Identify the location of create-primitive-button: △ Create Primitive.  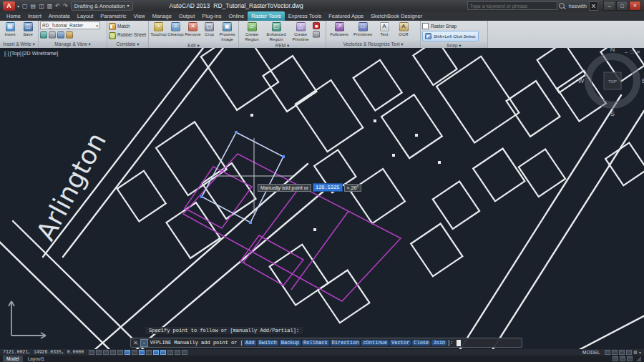
(301, 31).